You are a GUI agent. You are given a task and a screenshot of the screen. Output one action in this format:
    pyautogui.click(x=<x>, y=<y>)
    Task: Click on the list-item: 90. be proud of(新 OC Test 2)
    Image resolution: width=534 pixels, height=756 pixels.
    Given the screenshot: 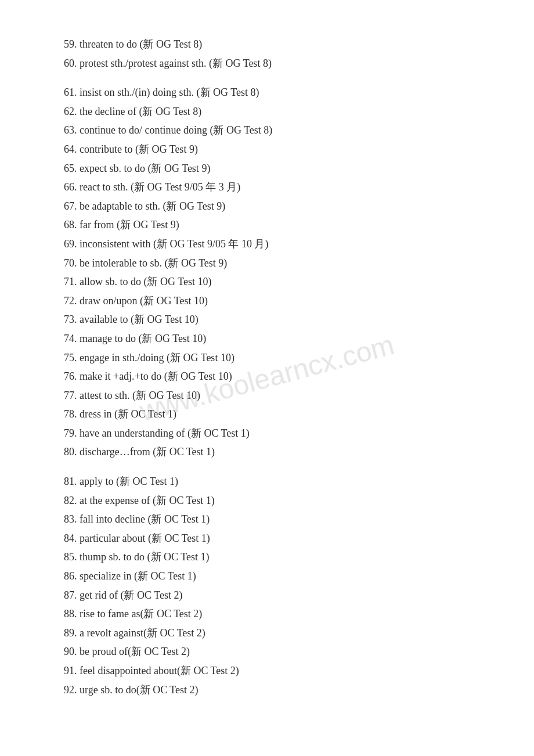 What is the action you would take?
    pyautogui.click(x=276, y=651)
    